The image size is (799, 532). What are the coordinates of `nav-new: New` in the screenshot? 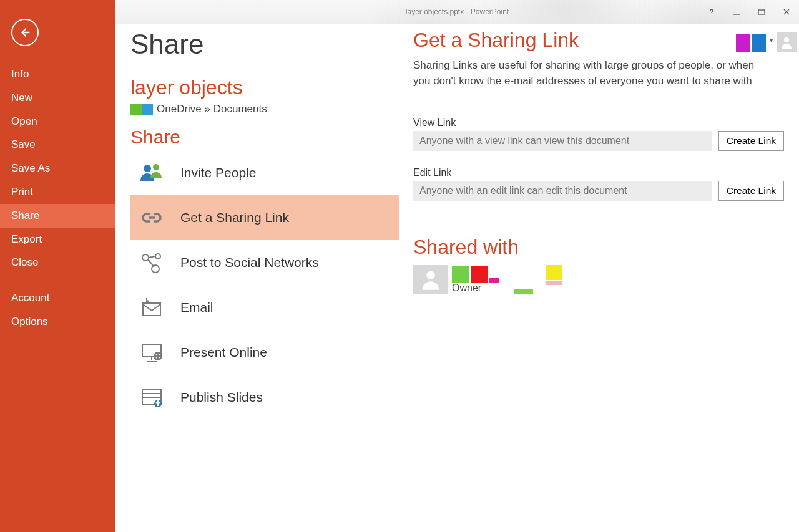 It's located at (57, 98).